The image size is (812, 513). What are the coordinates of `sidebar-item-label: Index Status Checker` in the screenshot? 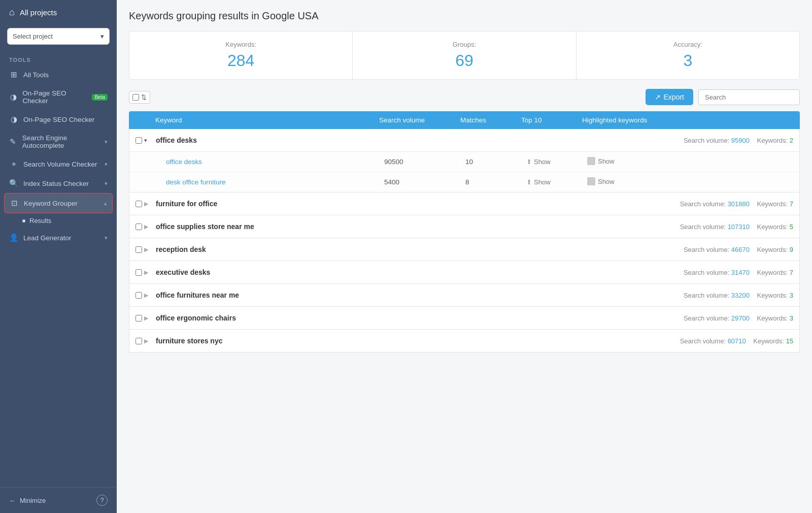 It's located at (56, 184).